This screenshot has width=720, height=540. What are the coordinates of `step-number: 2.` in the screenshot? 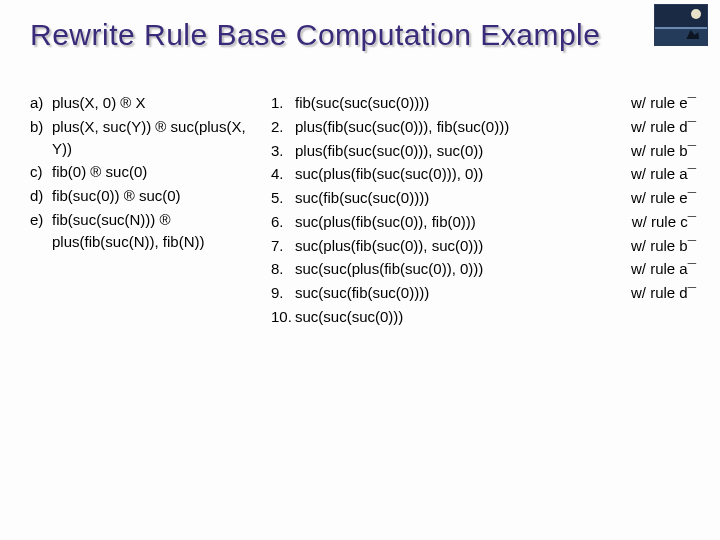 It's located at (283, 127).